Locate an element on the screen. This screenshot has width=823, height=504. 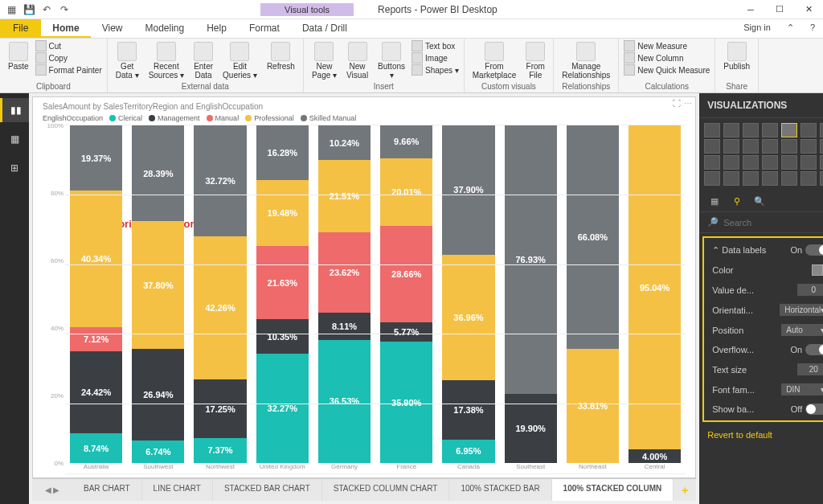
signin-link: Sign in is located at coordinates (757, 29).